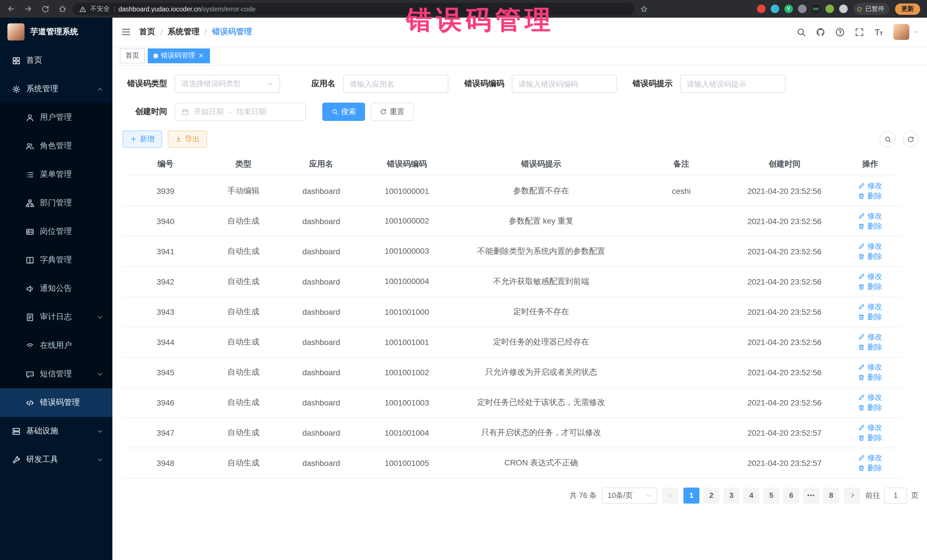 This screenshot has height=560, width=927. Describe the element at coordinates (840, 32) in the screenshot. I see `help-icon` at that location.